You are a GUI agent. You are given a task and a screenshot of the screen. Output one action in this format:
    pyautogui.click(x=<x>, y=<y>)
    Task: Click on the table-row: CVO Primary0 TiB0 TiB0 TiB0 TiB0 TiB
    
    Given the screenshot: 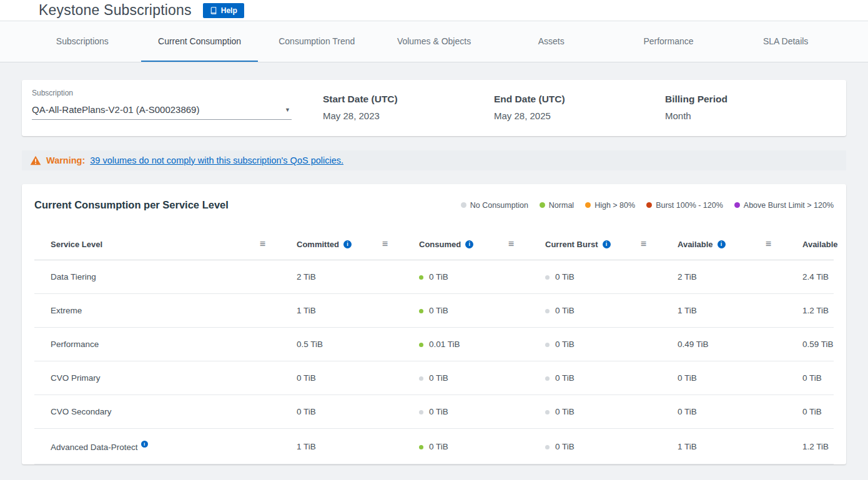 What is the action you would take?
    pyautogui.click(x=434, y=378)
    